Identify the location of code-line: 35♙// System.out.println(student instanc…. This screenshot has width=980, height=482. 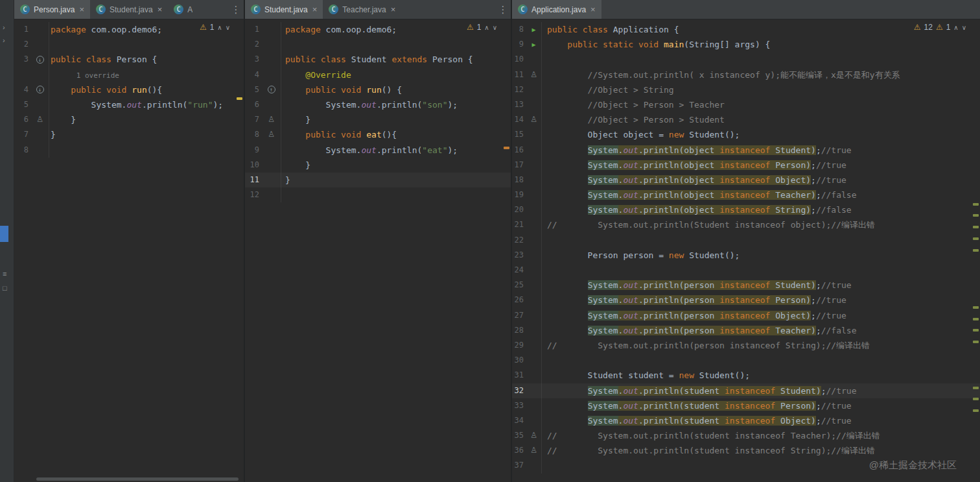
(746, 436).